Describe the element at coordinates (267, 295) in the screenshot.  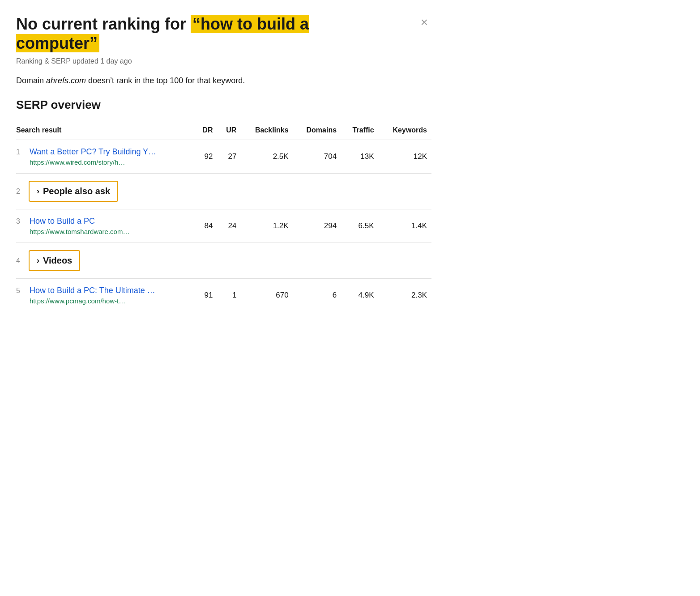
I see `cell-backlinks: 670` at that location.